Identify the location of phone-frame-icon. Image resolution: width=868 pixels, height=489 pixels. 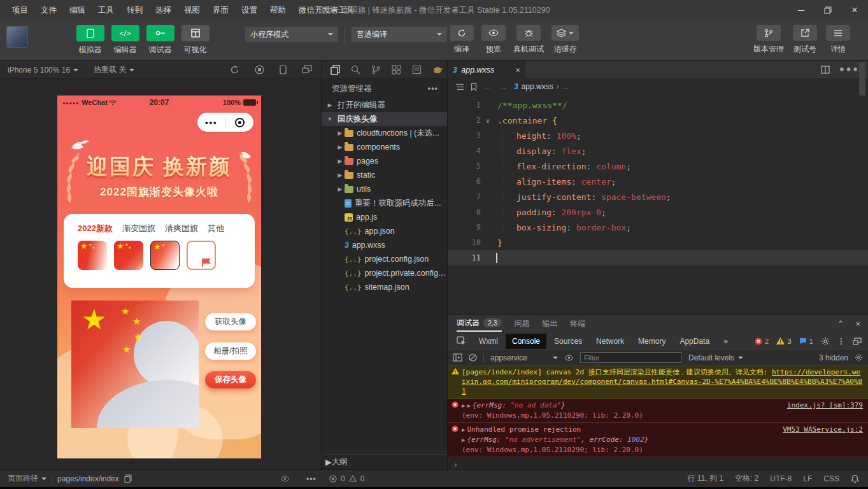
(283, 70).